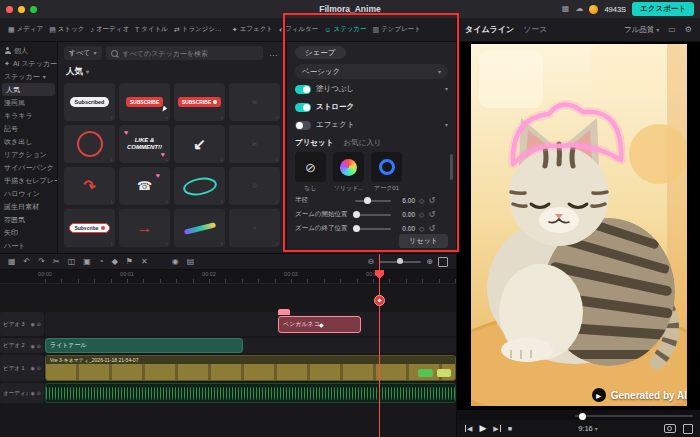 This screenshot has height=437, width=700. What do you see at coordinates (482, 428) in the screenshot?
I see `play-button: ▶` at bounding box center [482, 428].